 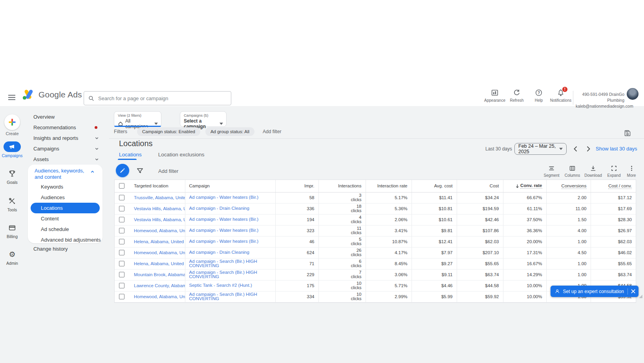 I want to click on avatar, so click(x=633, y=94).